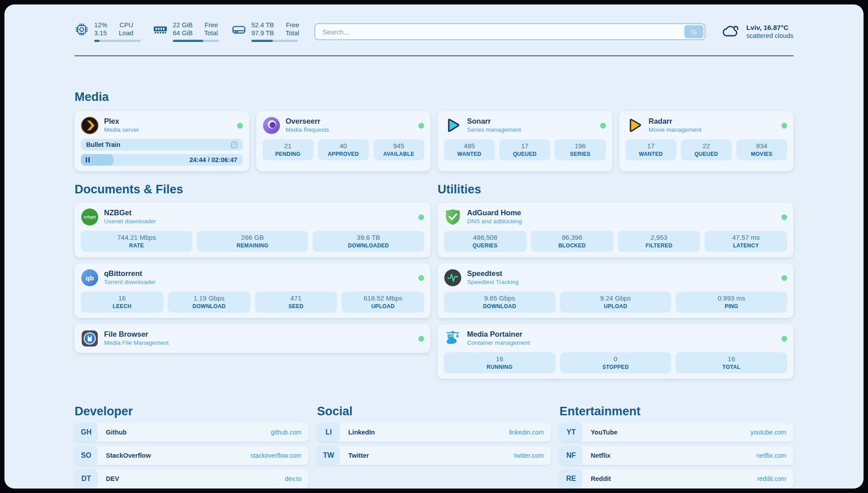 The height and width of the screenshot is (493, 868). I want to click on sonarr-icon, so click(453, 125).